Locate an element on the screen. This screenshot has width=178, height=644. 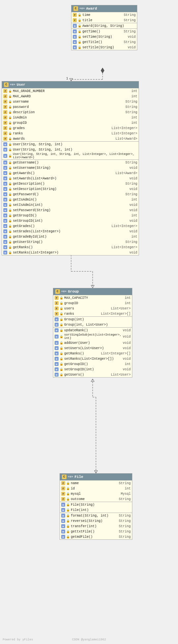
award-method-settitle-icon: m is located at coordinates (75, 47).